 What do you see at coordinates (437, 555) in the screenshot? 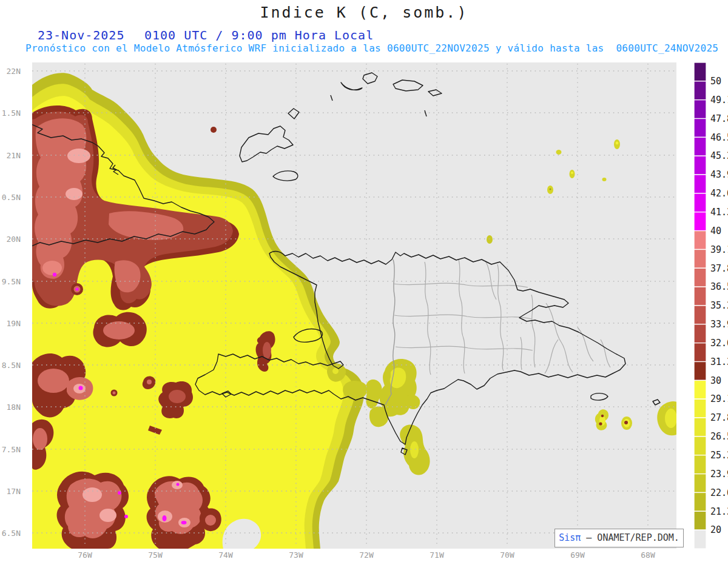
I see `x-axis-tick-label: 71W` at bounding box center [437, 555].